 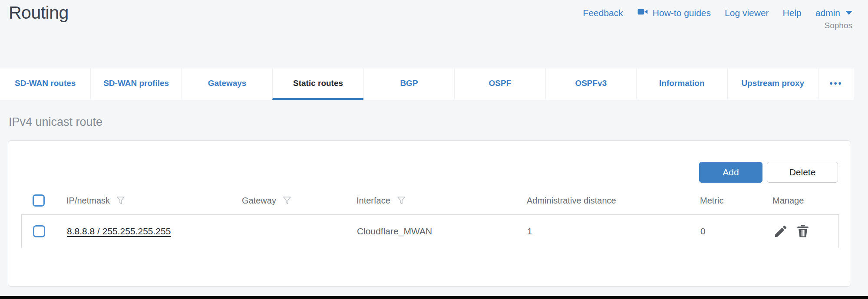 What do you see at coordinates (747, 13) in the screenshot?
I see `log-viewer-link: Log viewer` at bounding box center [747, 13].